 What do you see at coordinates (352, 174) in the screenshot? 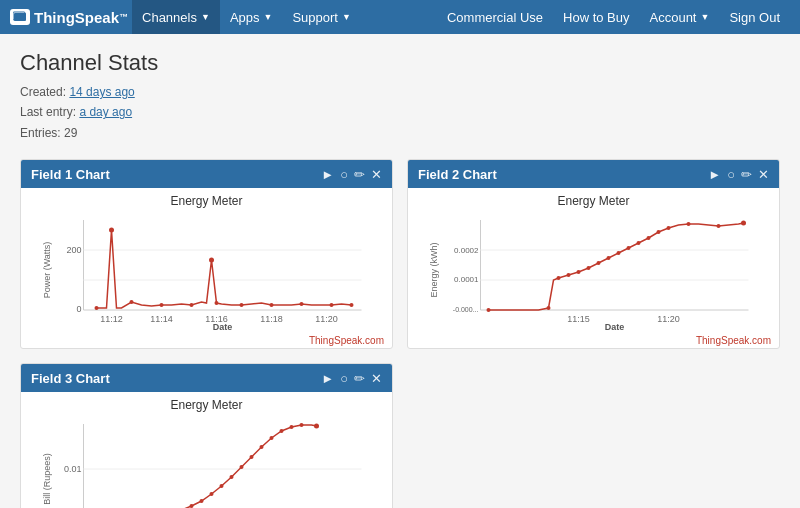
I see `field1-icons: ► ○ ✏ ✕` at bounding box center [352, 174].